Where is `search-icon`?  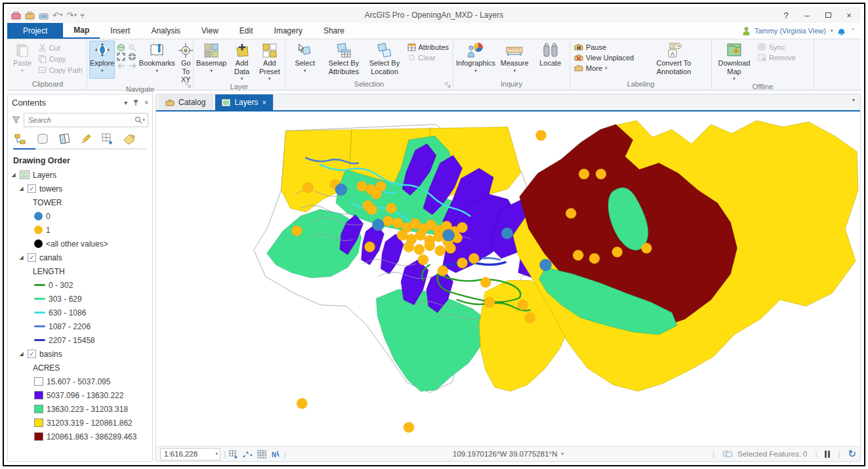
search-icon is located at coordinates (138, 120).